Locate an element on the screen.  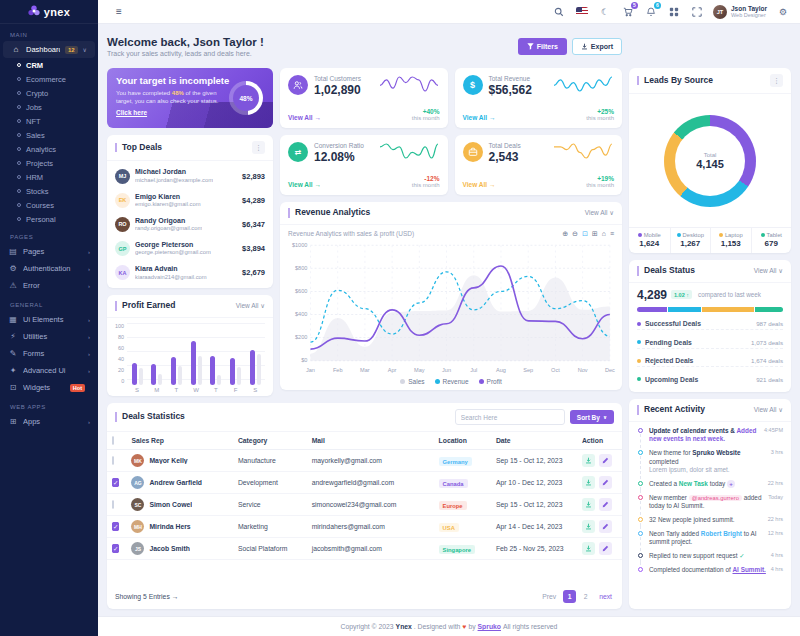
click-here-link: Click here is located at coordinates (132, 112).